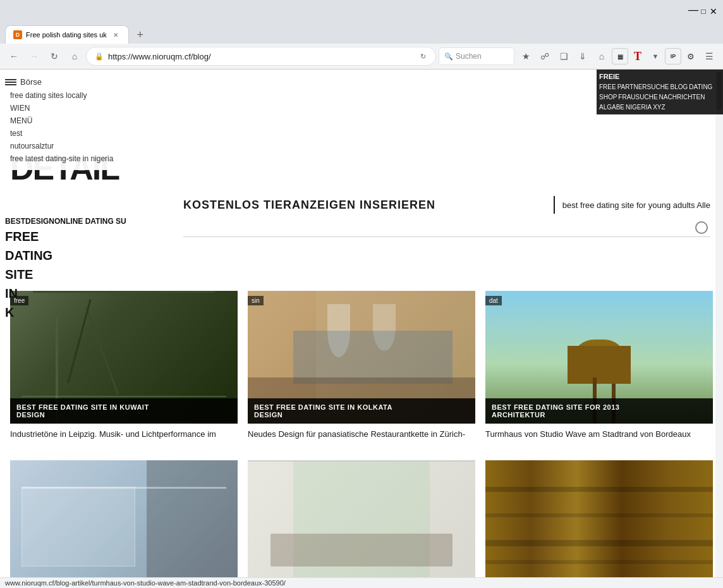  I want to click on card2-category: sin, so click(255, 301).